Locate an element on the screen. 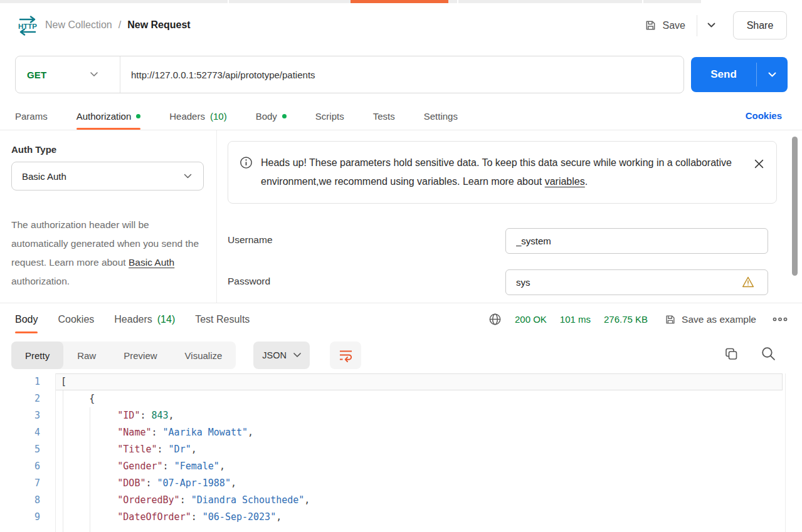 The width and height of the screenshot is (802, 532). code-line-6: 6 "Gender": "Female", is located at coordinates (391, 466).